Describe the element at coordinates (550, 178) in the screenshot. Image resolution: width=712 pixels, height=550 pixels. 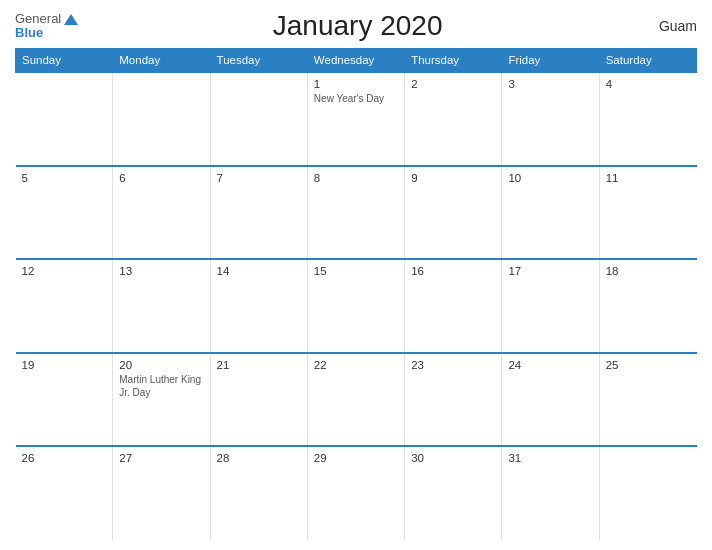
I see `day-number: 10` at that location.